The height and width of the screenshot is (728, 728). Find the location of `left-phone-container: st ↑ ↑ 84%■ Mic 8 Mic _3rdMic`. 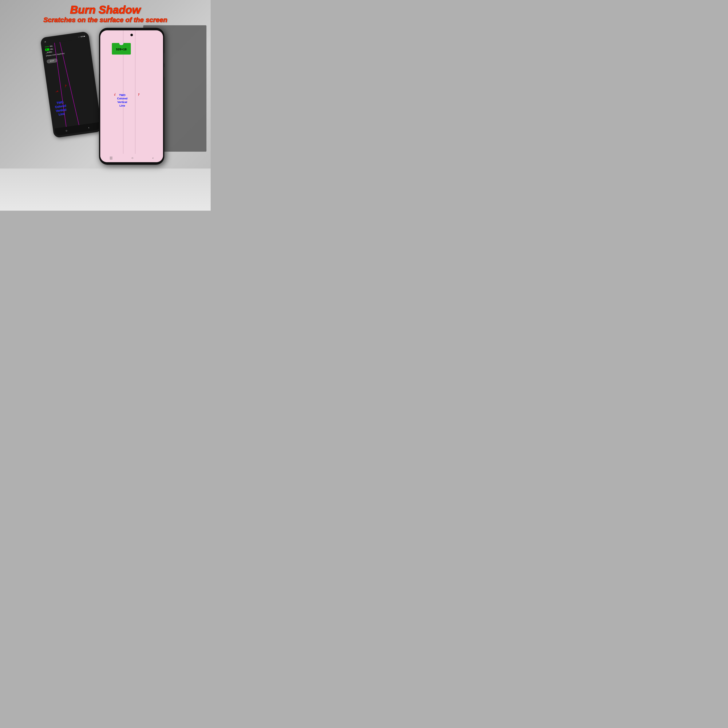

left-phone-container: st ↑ ↑ 84%■ Mic 8 Mic _3rdMic is located at coordinates (72, 84).